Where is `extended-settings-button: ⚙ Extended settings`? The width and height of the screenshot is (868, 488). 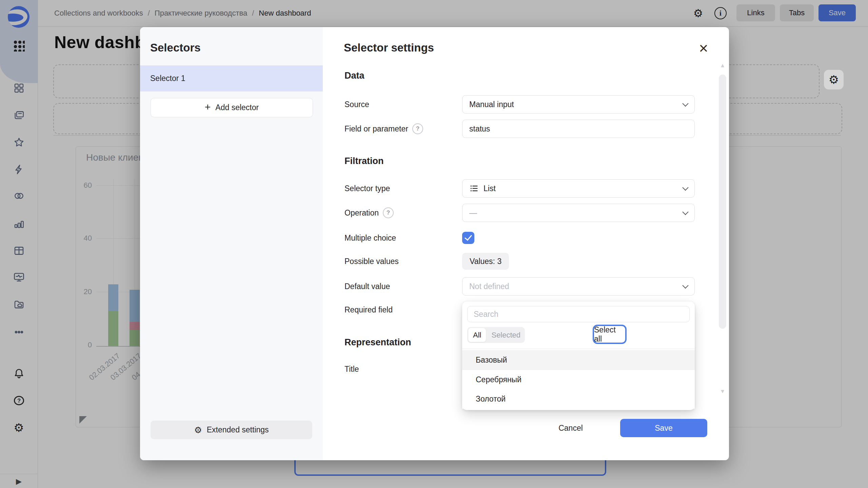
extended-settings-button: ⚙ Extended settings is located at coordinates (231, 430).